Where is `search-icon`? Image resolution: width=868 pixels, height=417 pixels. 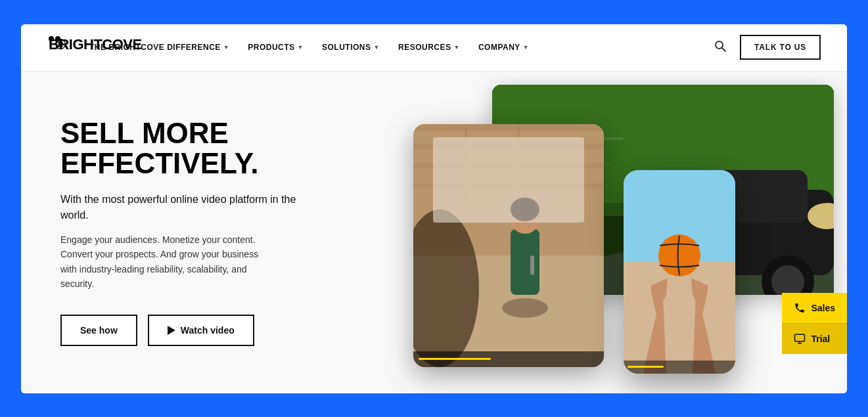 search-icon is located at coordinates (720, 46).